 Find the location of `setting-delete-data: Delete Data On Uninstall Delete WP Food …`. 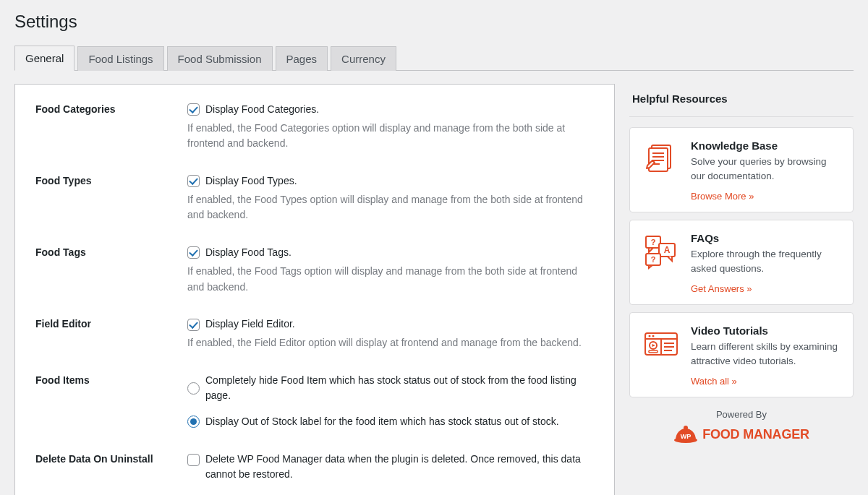

setting-delete-data: Delete Data On Uninstall Delete WP Food … is located at coordinates (315, 468).